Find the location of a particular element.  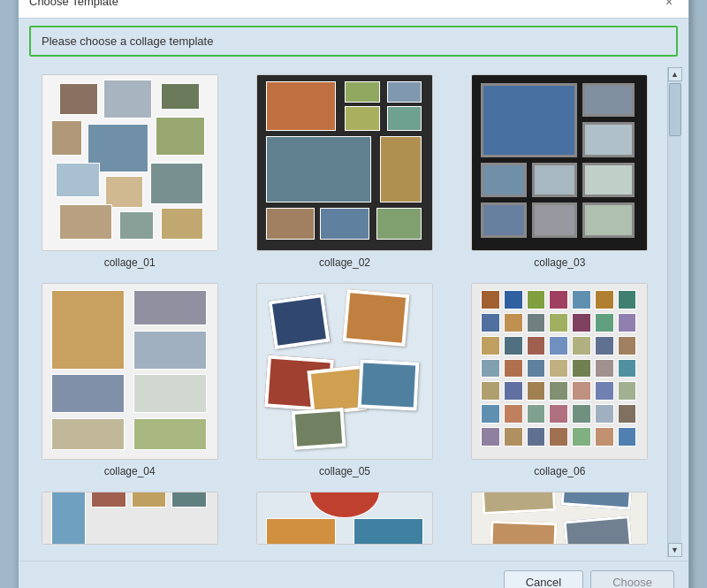

template-label-04: collage_04 is located at coordinates (130, 471).